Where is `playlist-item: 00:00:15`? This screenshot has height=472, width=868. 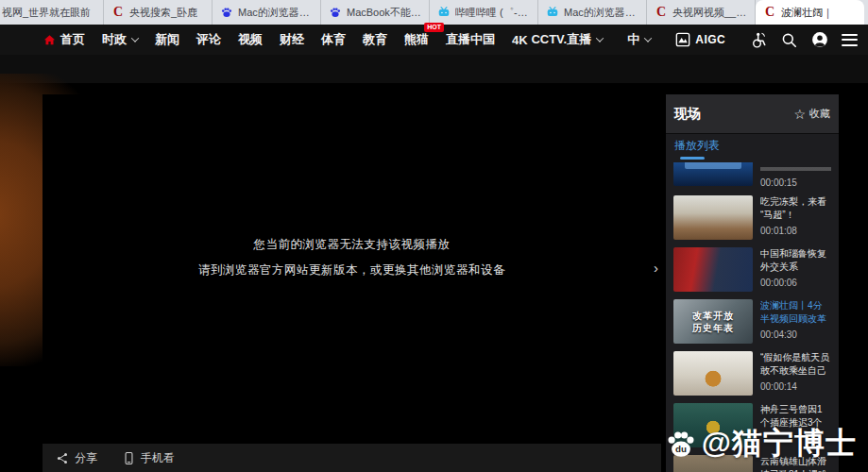
playlist-item: 00:00:15 is located at coordinates (752, 177).